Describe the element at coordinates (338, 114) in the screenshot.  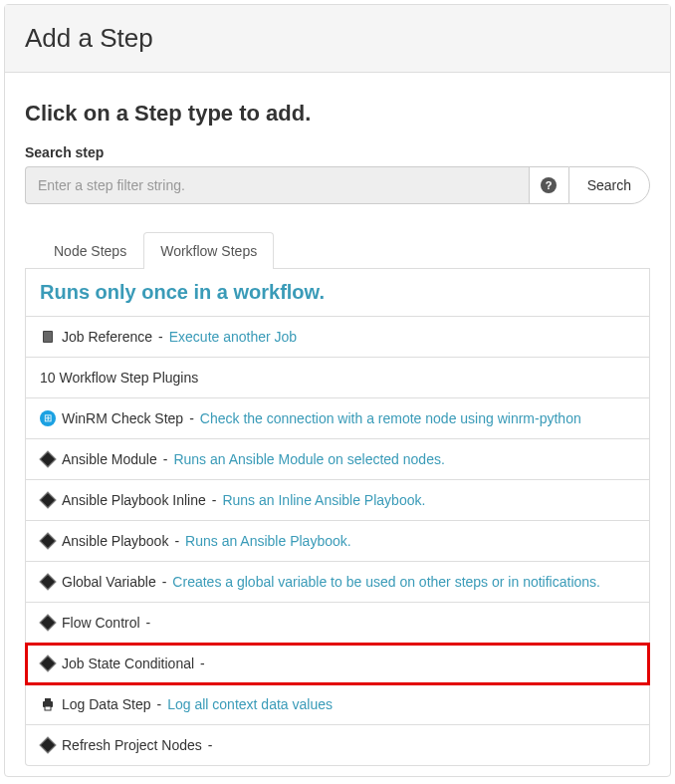
I see `subtitle: Click on a Step type to add.` at that location.